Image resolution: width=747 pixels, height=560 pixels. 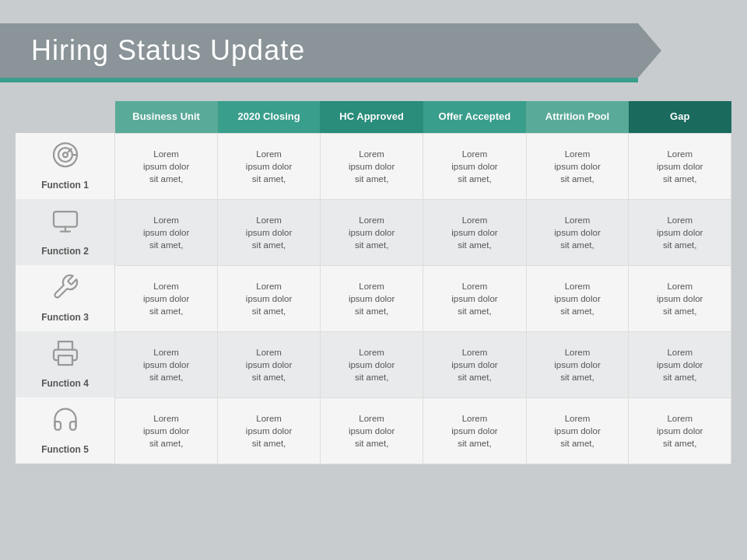 What do you see at coordinates (371, 431) in the screenshot?
I see `cell-row5-col3: Loremipsum dolorsit amet,` at bounding box center [371, 431].